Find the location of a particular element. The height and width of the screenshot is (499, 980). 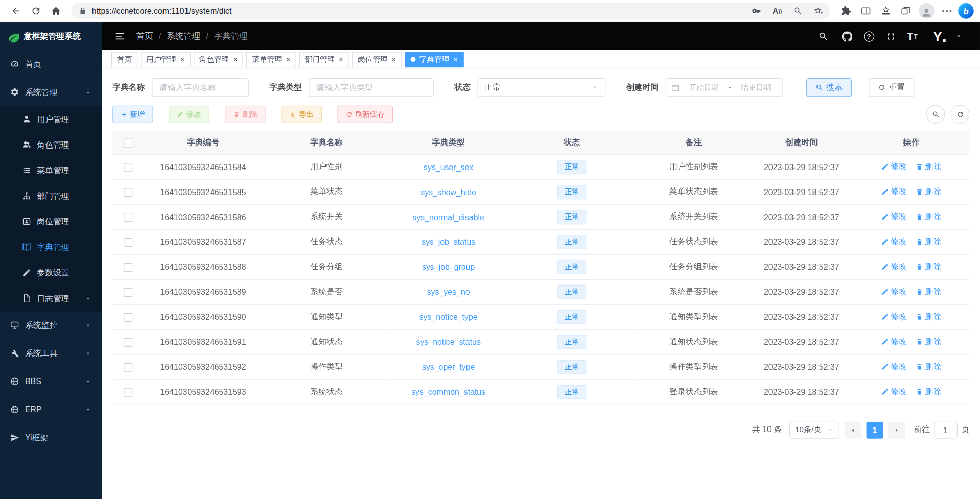

sidebar-item-参数设置: 参数设置 is located at coordinates (51, 273).